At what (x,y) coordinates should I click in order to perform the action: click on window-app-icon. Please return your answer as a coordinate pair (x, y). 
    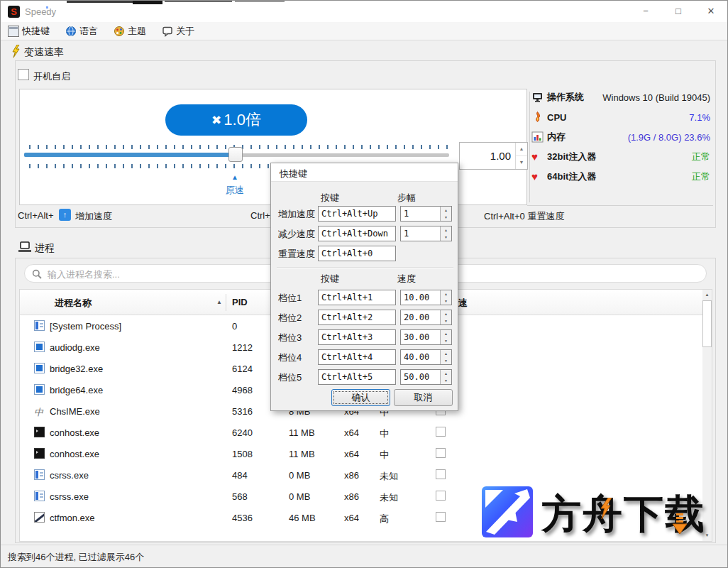
    Looking at the image, I should click on (40, 325).